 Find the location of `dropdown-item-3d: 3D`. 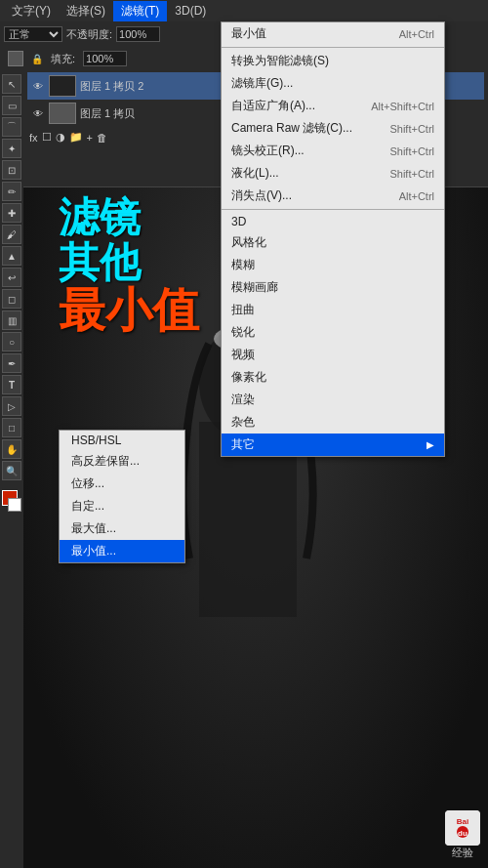

dropdown-item-3d: 3D is located at coordinates (333, 222).